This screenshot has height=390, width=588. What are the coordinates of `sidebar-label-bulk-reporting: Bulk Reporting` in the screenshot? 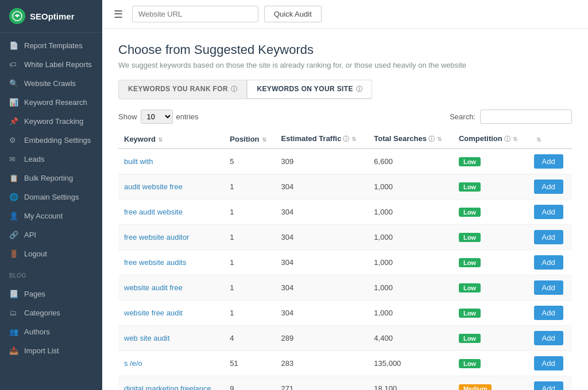 It's located at (48, 178).